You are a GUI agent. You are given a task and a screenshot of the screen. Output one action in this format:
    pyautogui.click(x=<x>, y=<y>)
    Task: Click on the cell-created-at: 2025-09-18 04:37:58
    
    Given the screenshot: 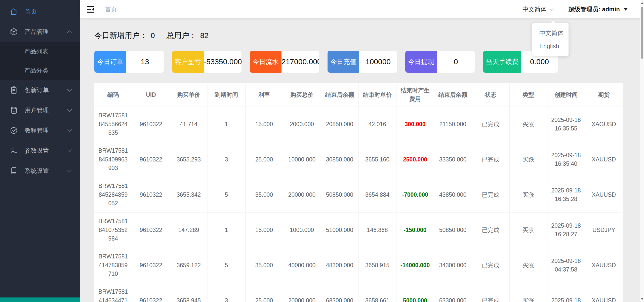 What is the action you would take?
    pyautogui.click(x=566, y=265)
    